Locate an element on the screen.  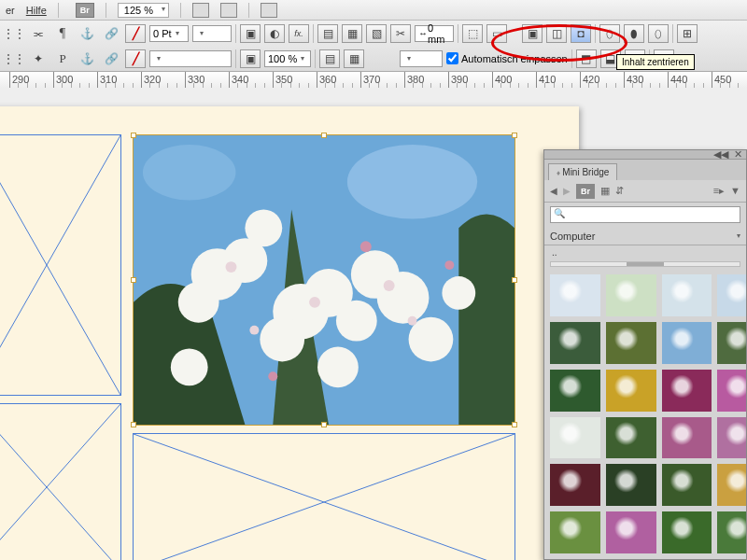
nav-forward-icon: ▶ is located at coordinates (567, 190).